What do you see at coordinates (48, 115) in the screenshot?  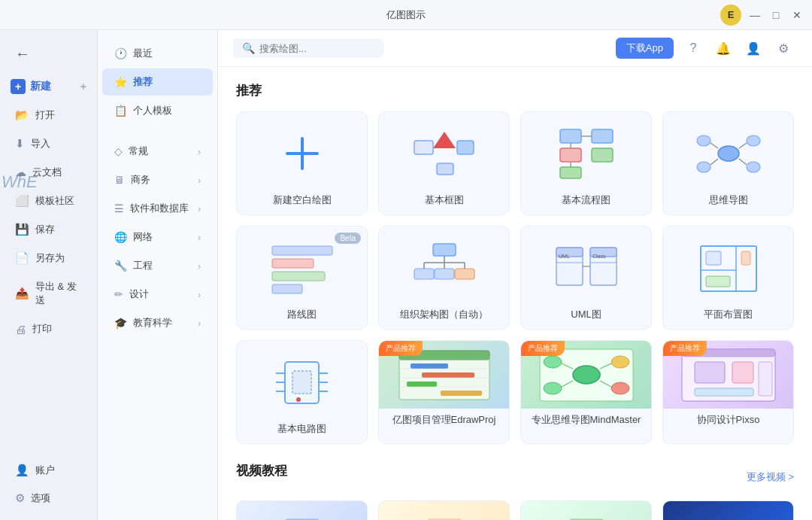 I see `sidebar-item-open: 📂 打开` at bounding box center [48, 115].